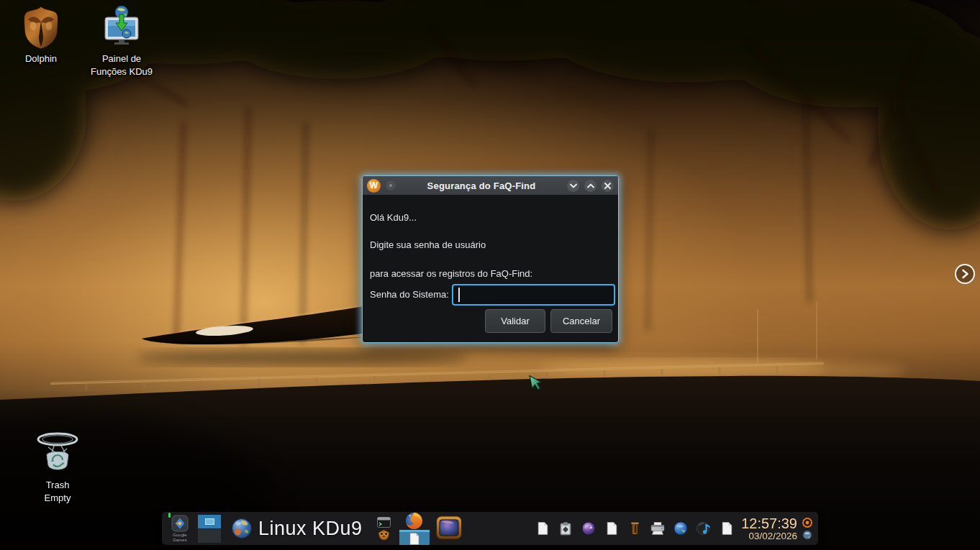 This screenshot has width=980, height=550. Describe the element at coordinates (384, 535) in the screenshot. I see `owl-icon` at that location.